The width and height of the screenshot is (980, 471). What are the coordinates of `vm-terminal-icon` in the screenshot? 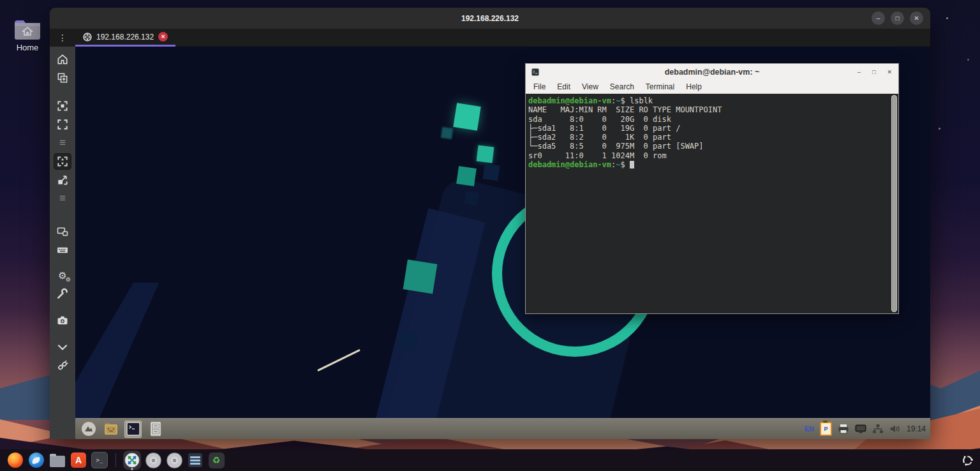 It's located at (133, 429).